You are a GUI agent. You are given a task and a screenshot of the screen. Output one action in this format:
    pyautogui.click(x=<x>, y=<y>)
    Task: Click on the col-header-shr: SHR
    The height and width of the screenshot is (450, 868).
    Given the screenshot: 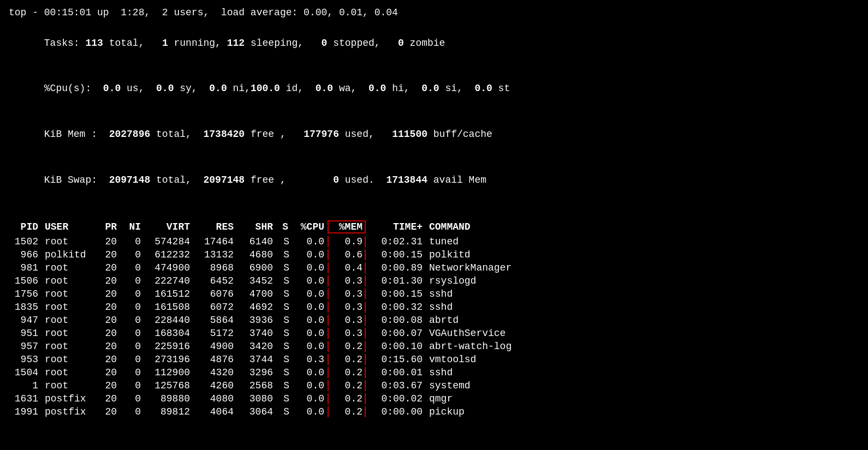 What is the action you would take?
    pyautogui.click(x=257, y=227)
    